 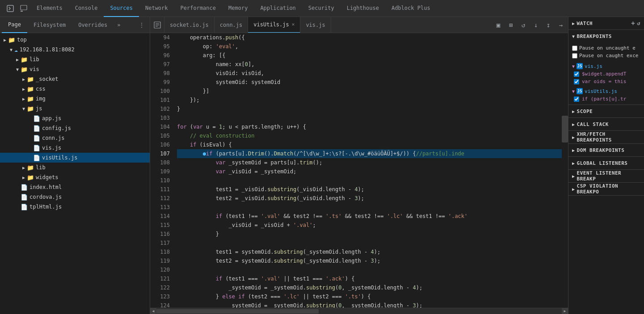 What do you see at coordinates (321, 8) in the screenshot?
I see `tab-security: Security` at bounding box center [321, 8].